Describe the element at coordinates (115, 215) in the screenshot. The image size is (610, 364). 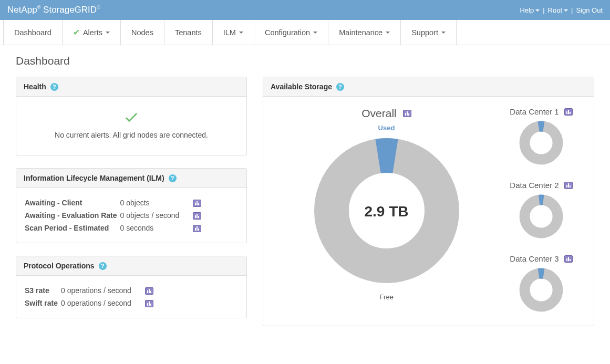
I see `ilm-table: Awaiting - Client 0 objects Awaiting - E…` at that location.